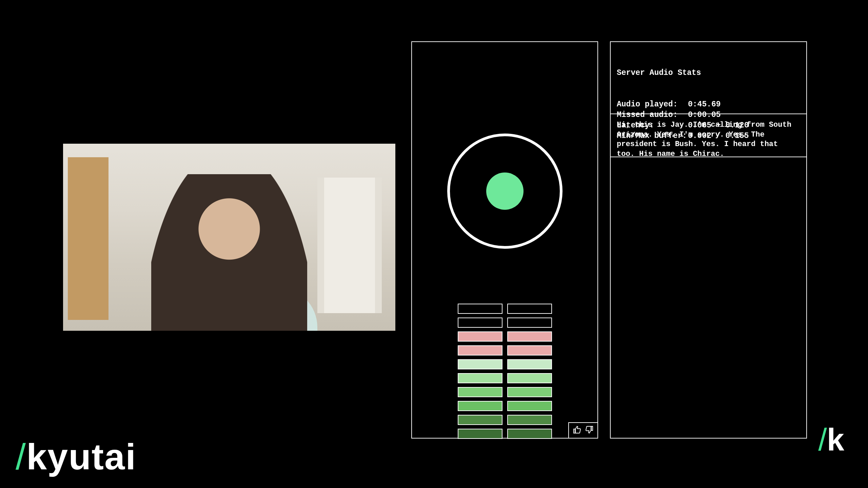 This screenshot has height=488, width=868. I want to click on person-face, so click(234, 259).